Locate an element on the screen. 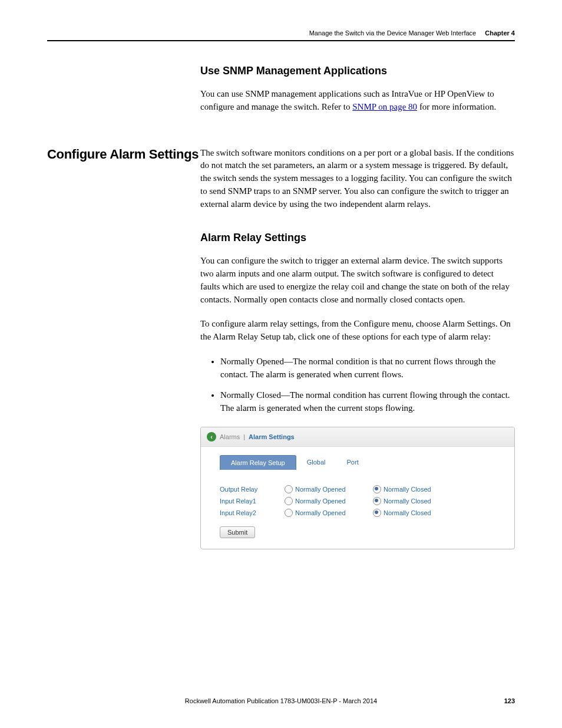 This screenshot has height=728, width=562. back-icon: ‹ is located at coordinates (211, 437).